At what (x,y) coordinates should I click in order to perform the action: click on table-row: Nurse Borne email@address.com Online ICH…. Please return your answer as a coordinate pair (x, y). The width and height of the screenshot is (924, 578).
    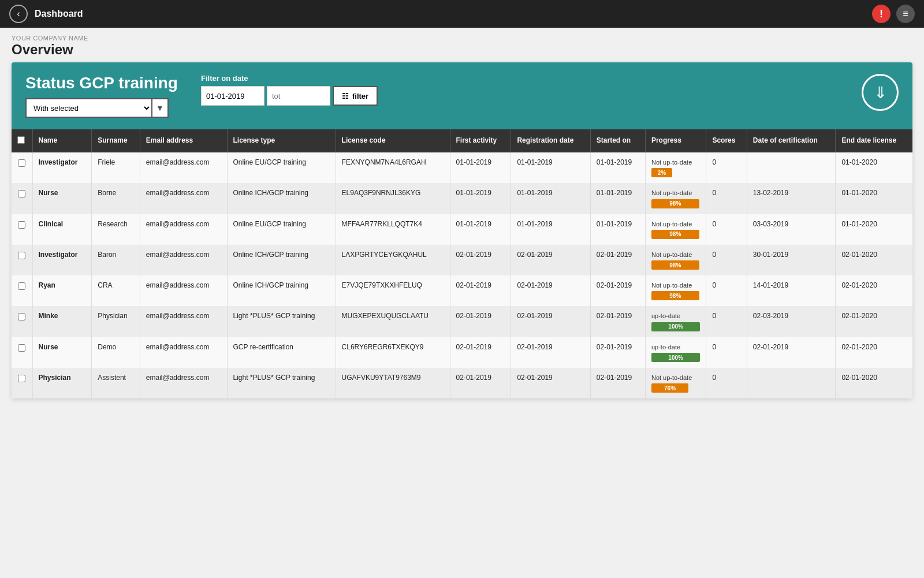
    Looking at the image, I should click on (462, 199).